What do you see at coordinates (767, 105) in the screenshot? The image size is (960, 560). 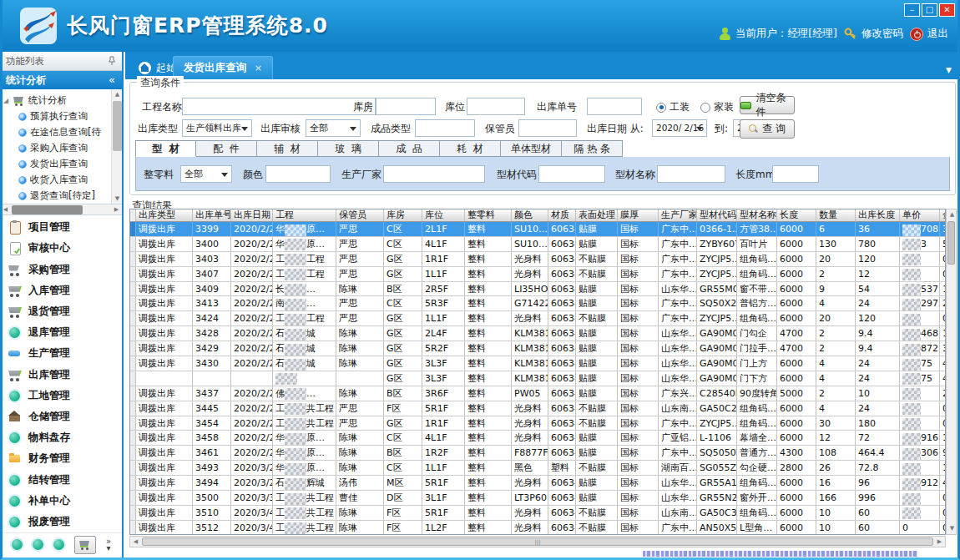 I see `clear-conditions-button: 清空条件` at bounding box center [767, 105].